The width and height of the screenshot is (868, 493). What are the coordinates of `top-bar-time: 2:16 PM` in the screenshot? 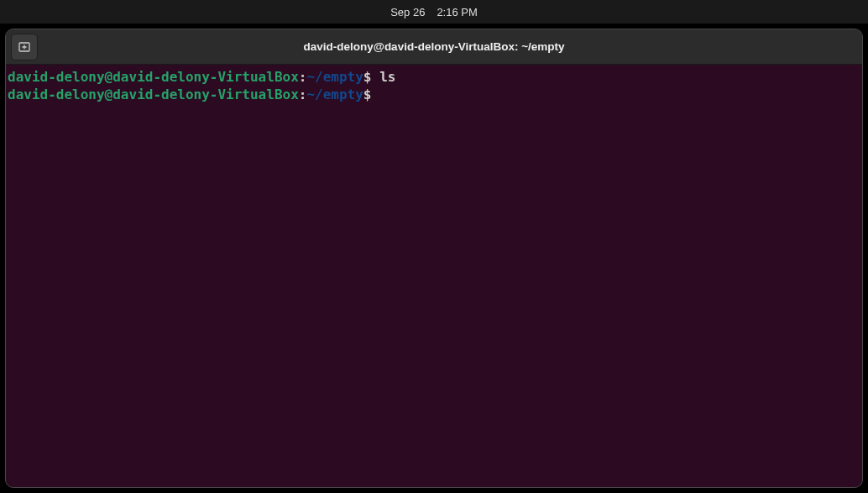 It's located at (457, 12).